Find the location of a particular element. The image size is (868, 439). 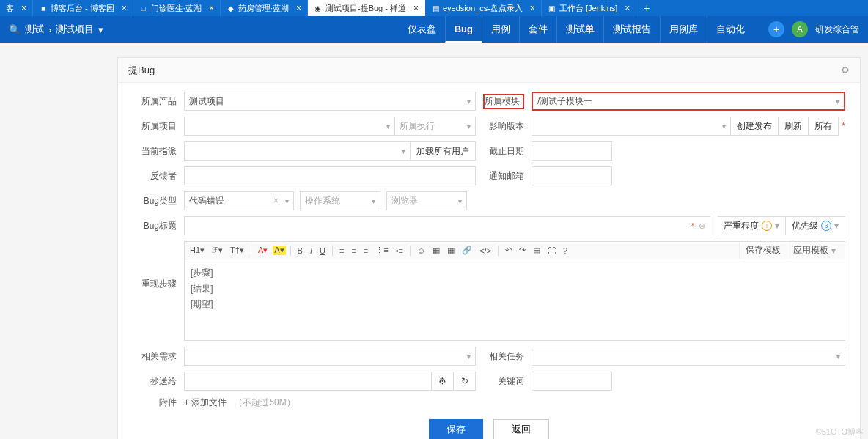

tb-ul: •≡ is located at coordinates (400, 251).